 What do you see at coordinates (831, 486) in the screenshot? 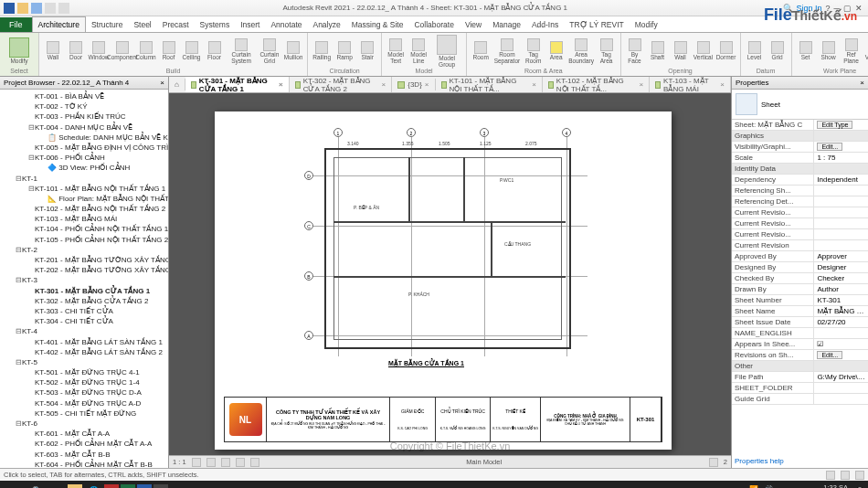
I see `clock: 1:33 SA 12/03/2022` at bounding box center [831, 486].